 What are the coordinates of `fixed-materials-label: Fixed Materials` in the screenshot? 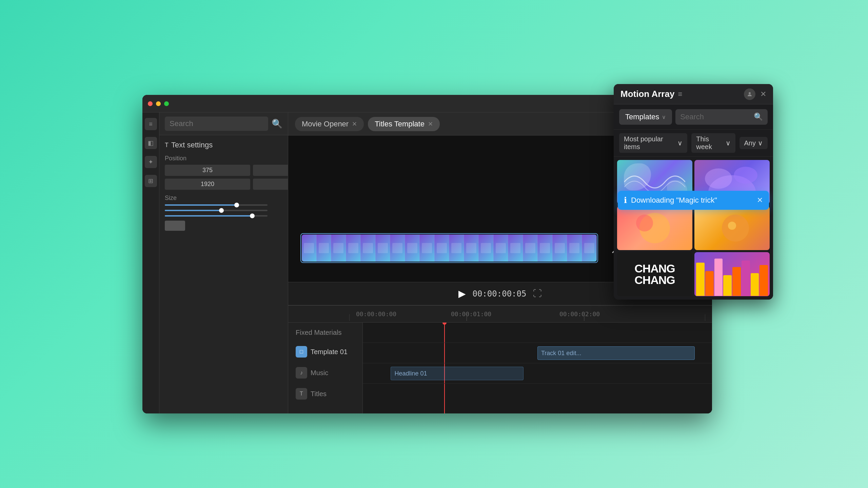 It's located at (326, 333).